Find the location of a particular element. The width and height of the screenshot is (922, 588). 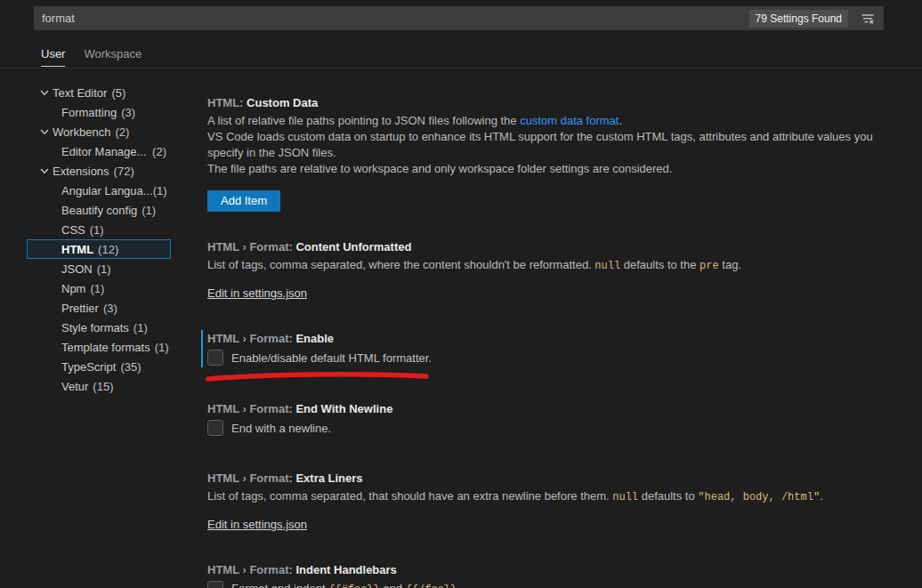

setting-checkbox-row: End with a newline. is located at coordinates (556, 428).